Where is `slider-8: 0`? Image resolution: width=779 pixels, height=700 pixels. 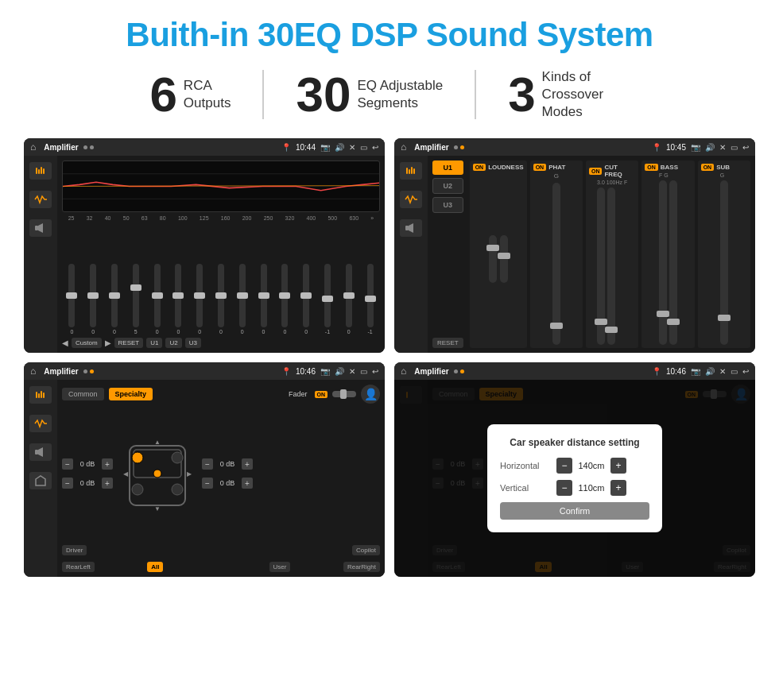
slider-8: 0 is located at coordinates (221, 299).